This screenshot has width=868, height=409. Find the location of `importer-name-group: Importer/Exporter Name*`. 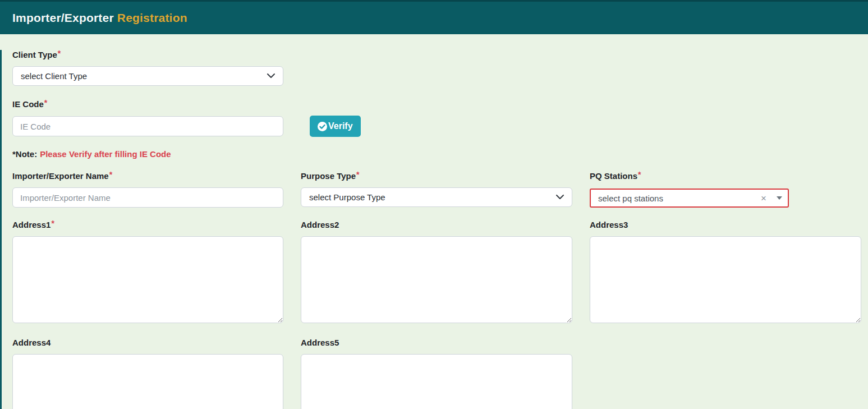

importer-name-group: Importer/Exporter Name* is located at coordinates (148, 190).